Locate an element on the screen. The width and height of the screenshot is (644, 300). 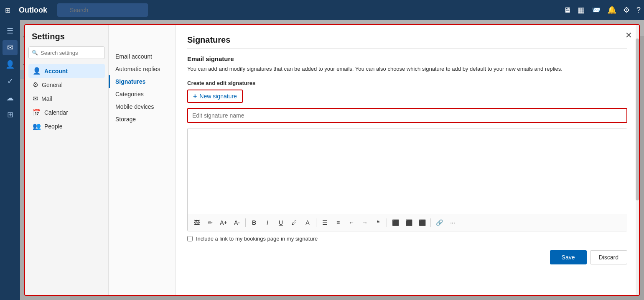
settings-nav-account: 👤 Account is located at coordinates (67, 71).